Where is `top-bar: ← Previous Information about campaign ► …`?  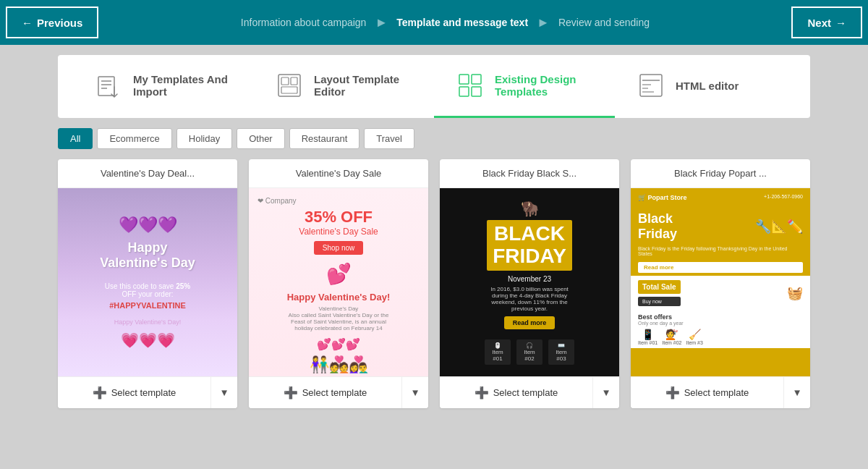
top-bar: ← Previous Information about campaign ► … is located at coordinates (434, 22).